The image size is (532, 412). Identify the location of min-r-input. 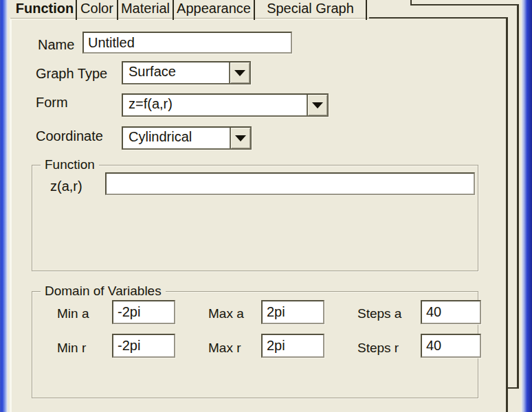
(144, 346).